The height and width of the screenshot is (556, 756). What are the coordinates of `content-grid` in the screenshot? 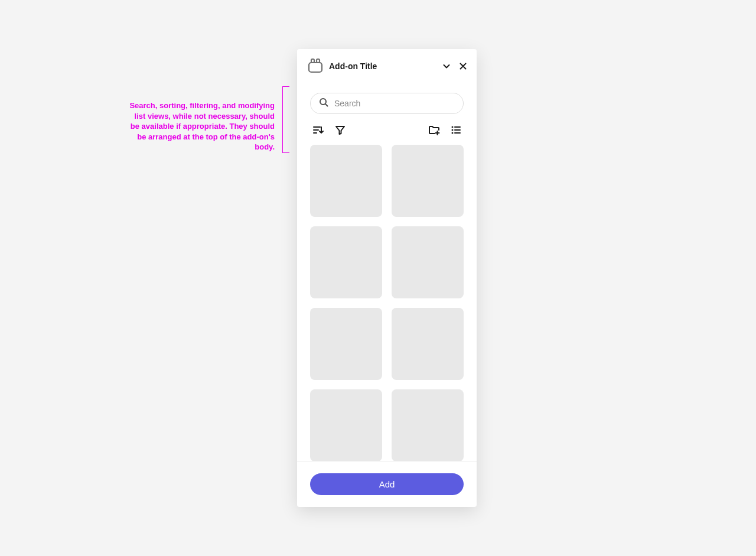 It's located at (387, 303).